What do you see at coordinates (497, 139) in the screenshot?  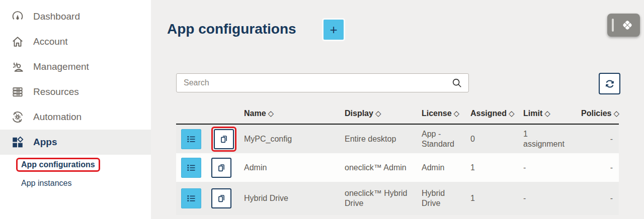 I see `cell-assigned: 0` at bounding box center [497, 139].